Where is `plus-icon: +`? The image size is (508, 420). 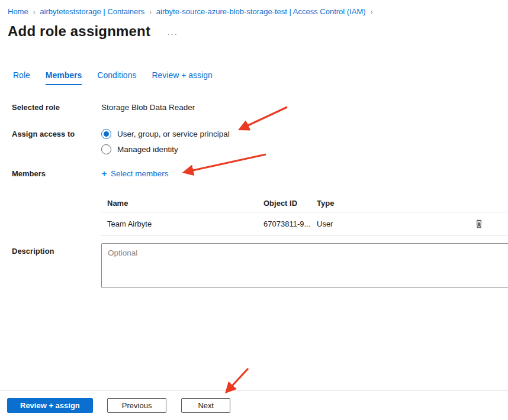
plus-icon: + is located at coordinates (104, 174).